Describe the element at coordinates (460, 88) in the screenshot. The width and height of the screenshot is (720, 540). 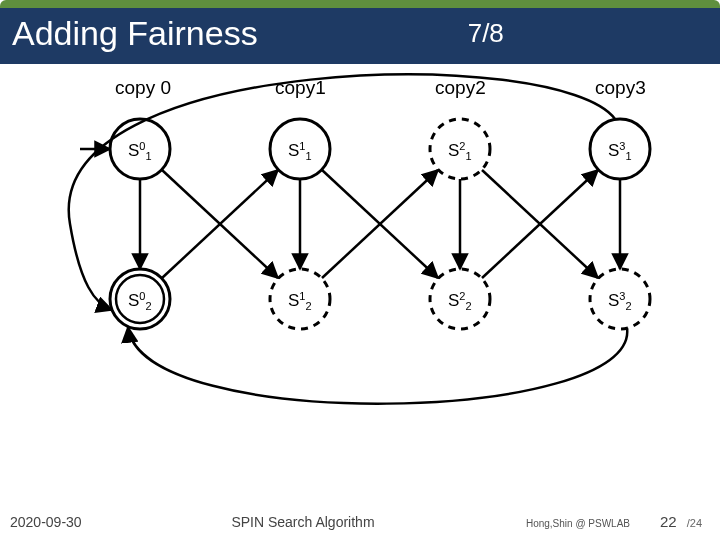
I see `col-label-2: copy2` at that location.